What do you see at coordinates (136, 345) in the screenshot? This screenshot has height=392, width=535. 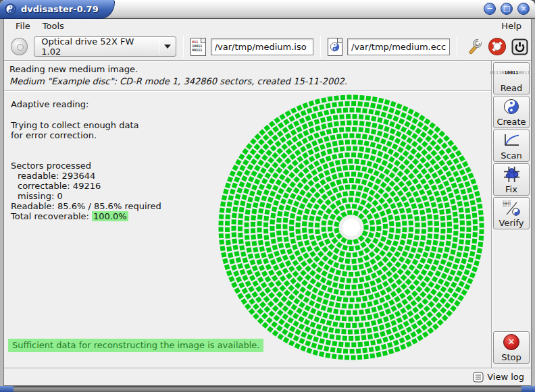 I see `footer-message: Sufficient data for reconstructing the i…` at bounding box center [136, 345].